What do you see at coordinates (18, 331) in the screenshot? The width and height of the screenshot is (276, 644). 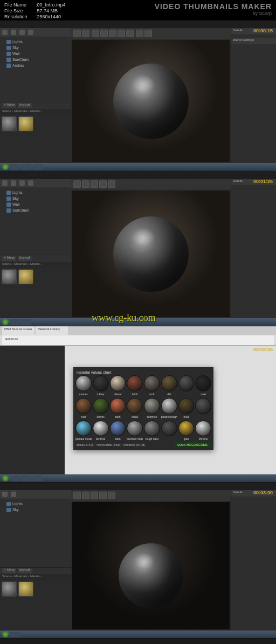 I see `browser-tab: PBR Texture Guide` at bounding box center [18, 331].